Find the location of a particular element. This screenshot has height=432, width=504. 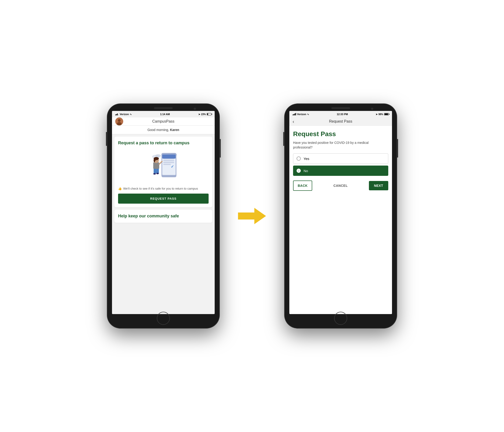

back-chevron: ‹ is located at coordinates (293, 121).